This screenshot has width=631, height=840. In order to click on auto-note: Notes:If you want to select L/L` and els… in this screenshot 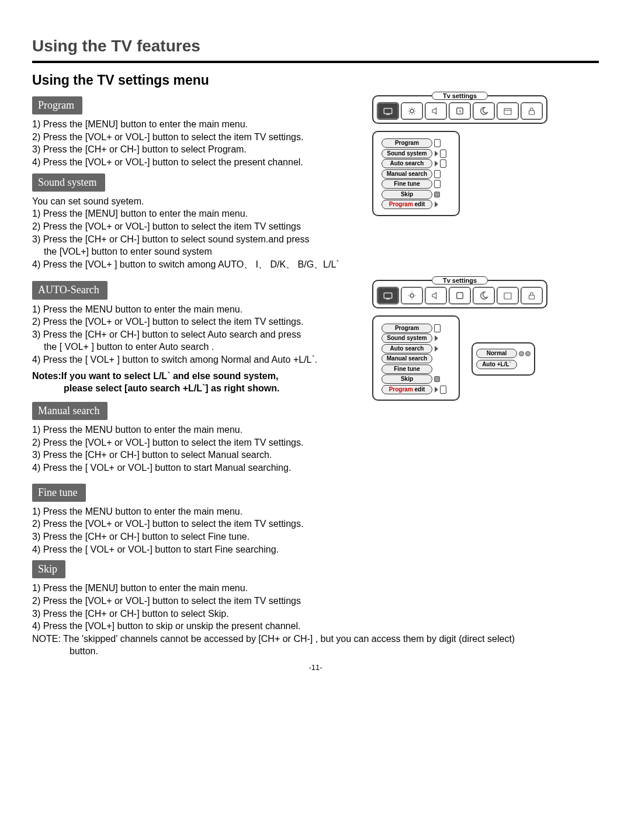, I will do `click(196, 382)`.